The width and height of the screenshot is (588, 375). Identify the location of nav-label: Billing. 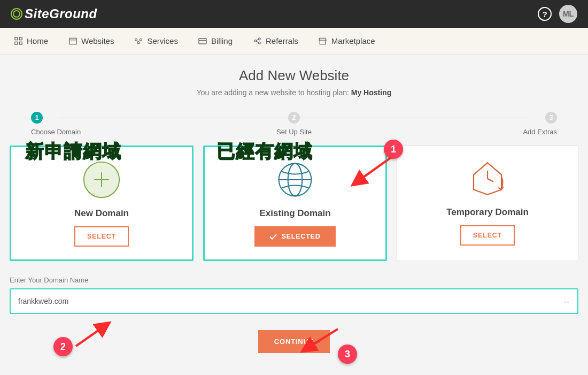
(222, 41).